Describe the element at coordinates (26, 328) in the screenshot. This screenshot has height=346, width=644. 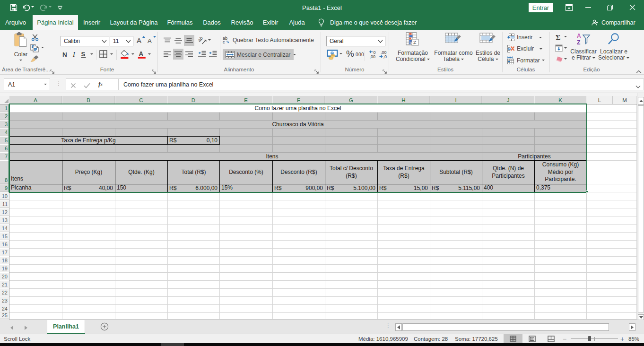
I see `sheet-next-icon` at that location.